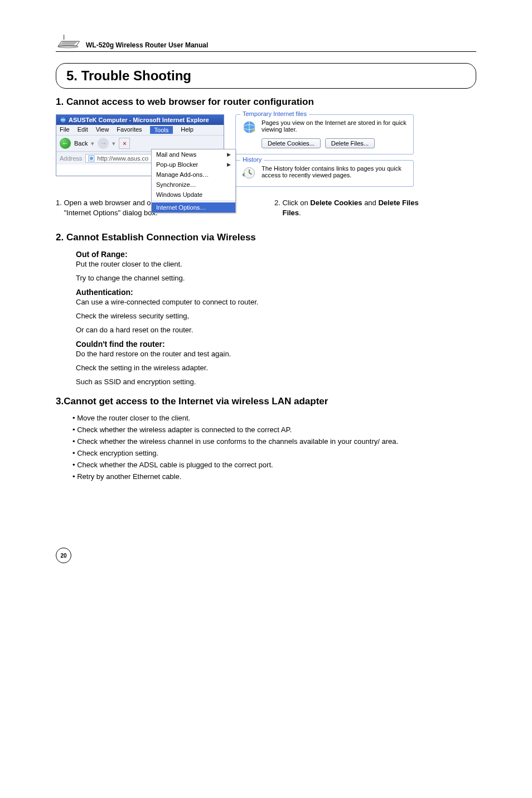  What do you see at coordinates (266, 42) in the screenshot?
I see `page-header: WL-520g Wireless Router User Manual` at bounding box center [266, 42].